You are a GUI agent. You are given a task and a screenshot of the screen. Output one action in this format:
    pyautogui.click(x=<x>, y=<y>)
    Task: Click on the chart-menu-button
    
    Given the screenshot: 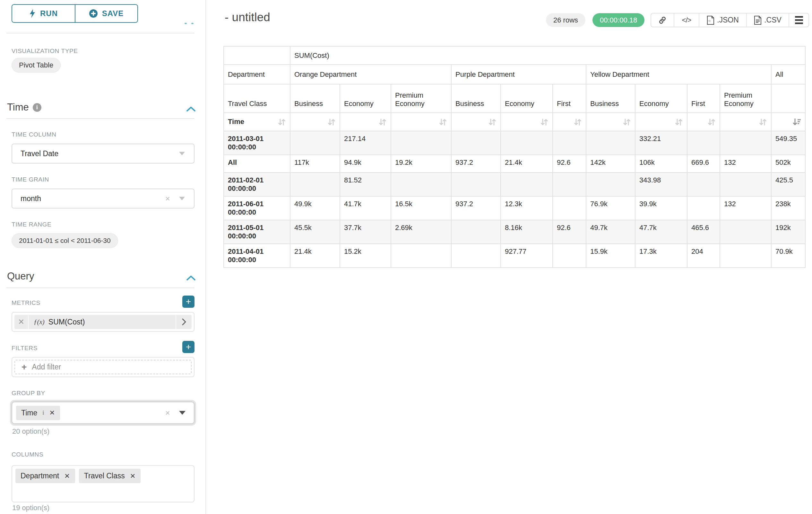 What is the action you would take?
    pyautogui.click(x=799, y=20)
    